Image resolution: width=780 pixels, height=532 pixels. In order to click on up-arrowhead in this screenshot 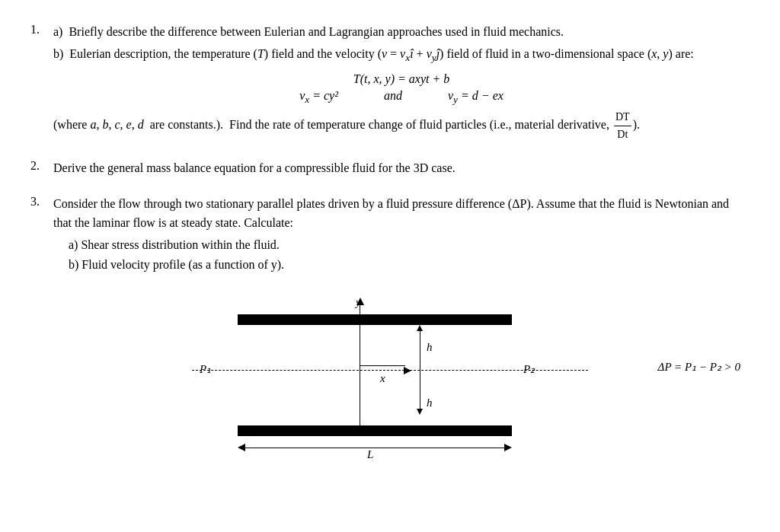, I will do `click(420, 328)`.